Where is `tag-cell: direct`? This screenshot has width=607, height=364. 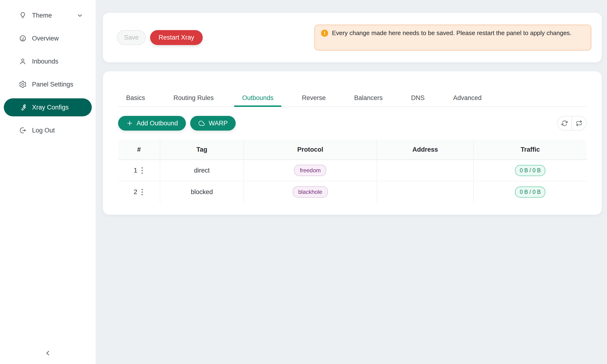 tag-cell: direct is located at coordinates (202, 171).